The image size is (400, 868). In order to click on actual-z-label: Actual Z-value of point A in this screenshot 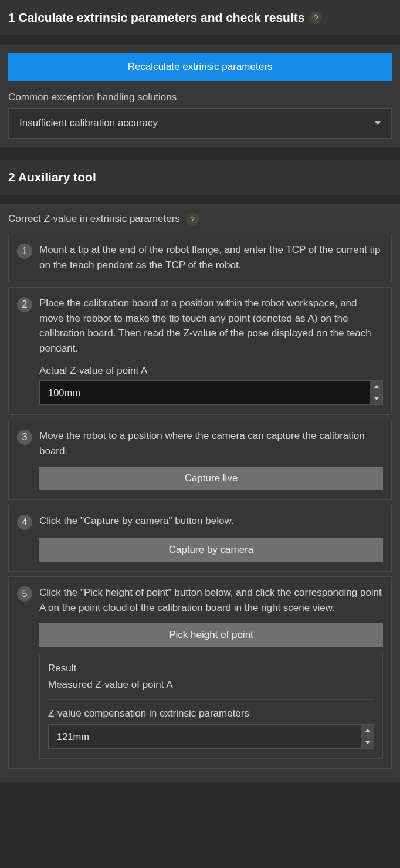, I will do `click(211, 371)`.